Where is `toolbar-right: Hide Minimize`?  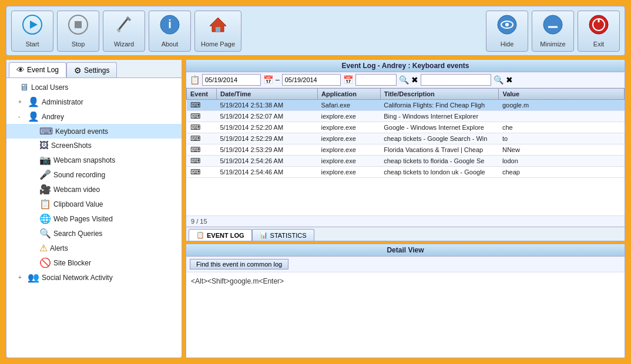
toolbar-right: Hide Minimize is located at coordinates (553, 31).